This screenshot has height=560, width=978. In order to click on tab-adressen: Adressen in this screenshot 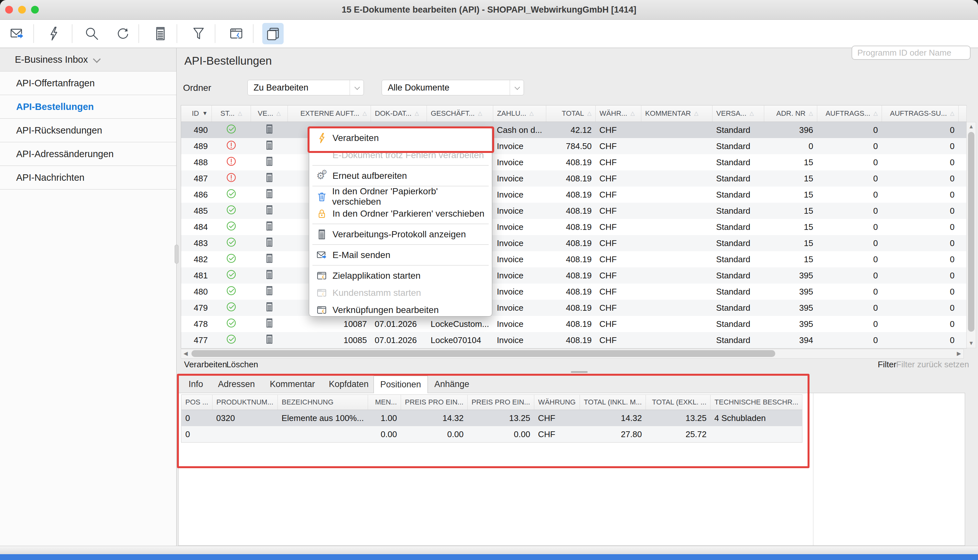, I will do `click(236, 384)`.